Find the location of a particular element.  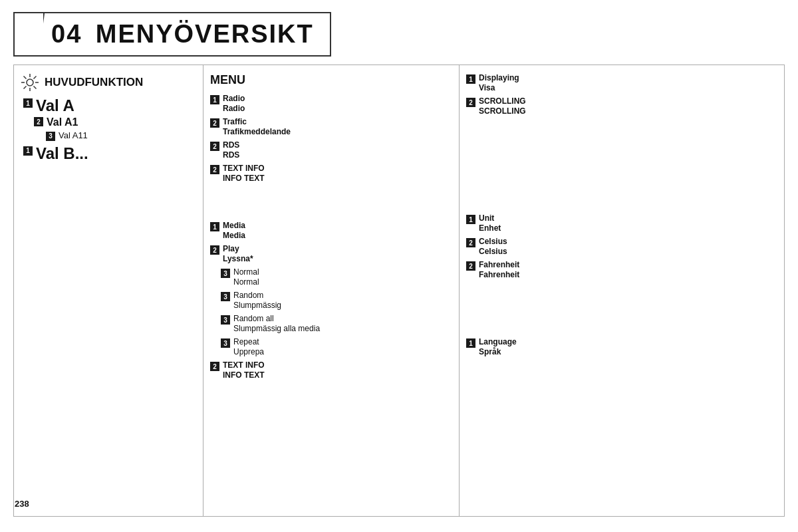

item-line2: Slumpmässig alla media is located at coordinates (277, 329).